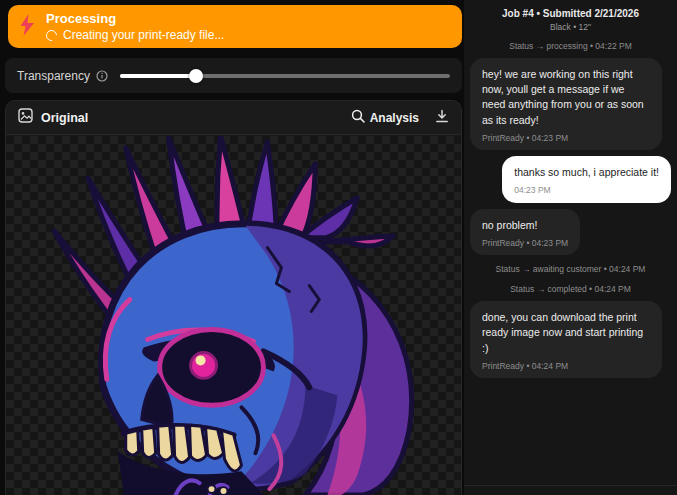 This screenshot has width=677, height=495. Describe the element at coordinates (144, 35) in the screenshot. I see `banner-subtitle: Creating your print-ready file...` at that location.